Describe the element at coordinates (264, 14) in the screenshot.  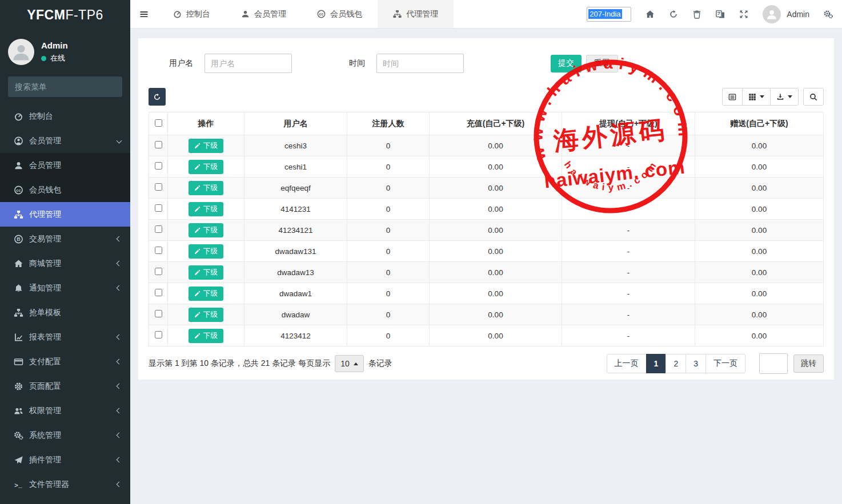
I see `tab-member-management: 会员管理` at that location.